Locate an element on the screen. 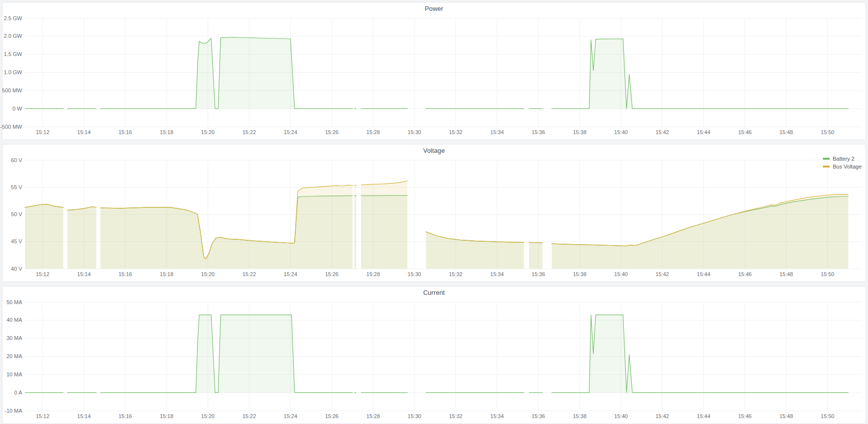 This screenshot has width=868, height=424. svg-text: 60 V is located at coordinates (17, 160).